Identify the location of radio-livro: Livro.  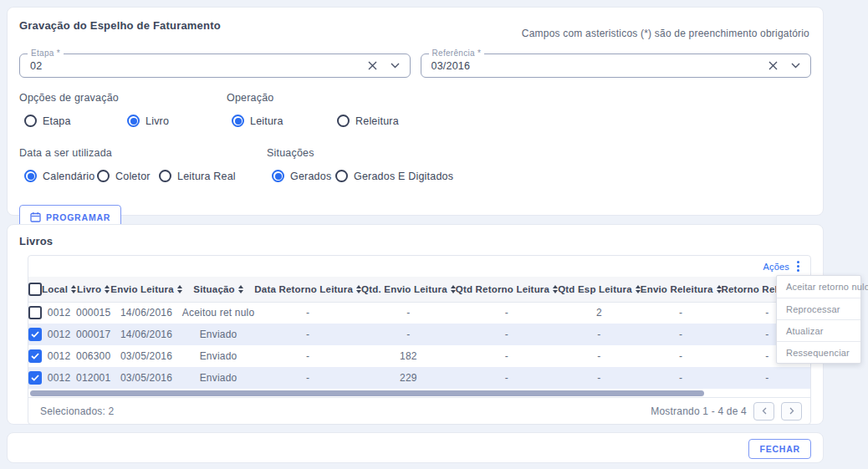
(148, 120).